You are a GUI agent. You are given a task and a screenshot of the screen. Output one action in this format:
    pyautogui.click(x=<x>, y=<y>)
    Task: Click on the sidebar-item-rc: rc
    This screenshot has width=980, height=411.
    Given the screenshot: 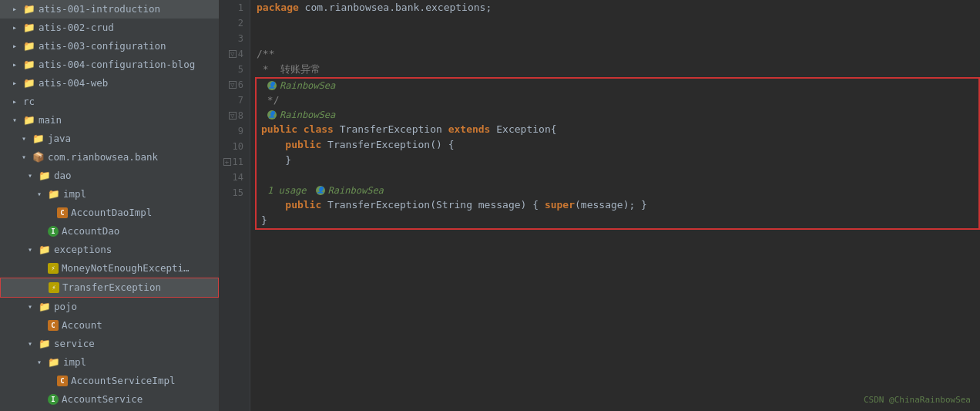 What is the action you would take?
    pyautogui.click(x=109, y=102)
    